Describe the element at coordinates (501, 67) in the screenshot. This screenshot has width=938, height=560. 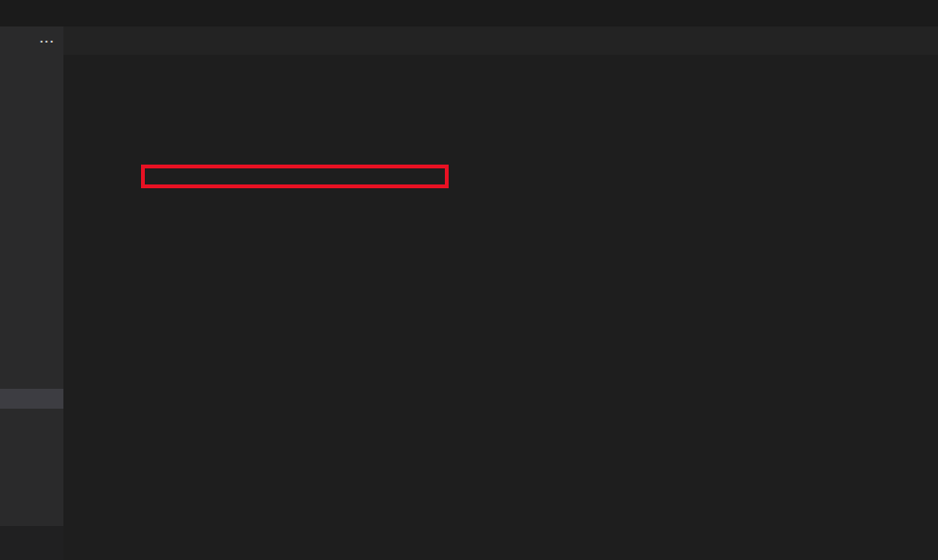
I see `breadcrumb` at that location.